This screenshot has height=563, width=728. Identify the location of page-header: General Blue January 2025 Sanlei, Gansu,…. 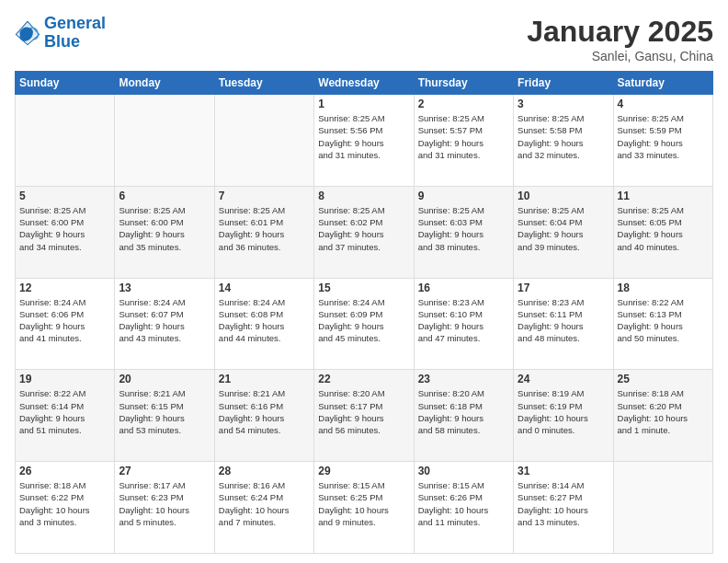
(364, 39).